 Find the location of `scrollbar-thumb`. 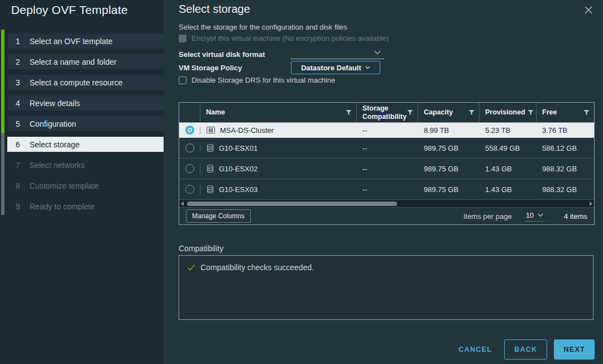

scrollbar-thumb is located at coordinates (292, 204).